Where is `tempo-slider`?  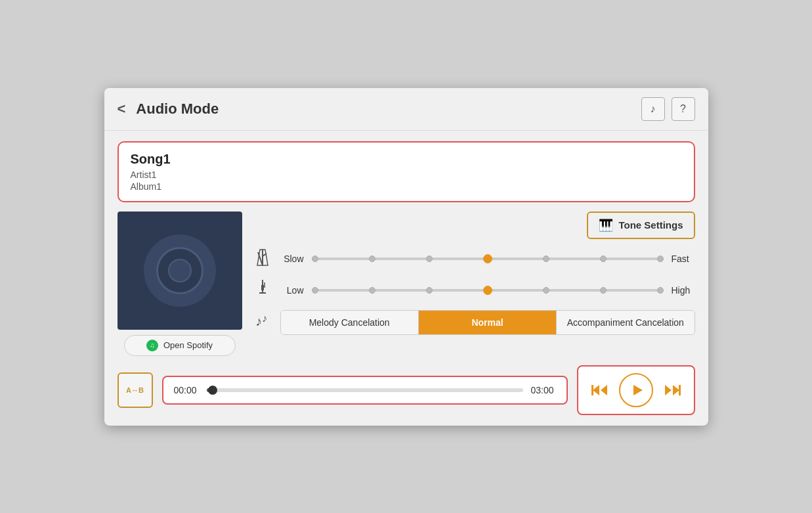
tempo-slider is located at coordinates (488, 259).